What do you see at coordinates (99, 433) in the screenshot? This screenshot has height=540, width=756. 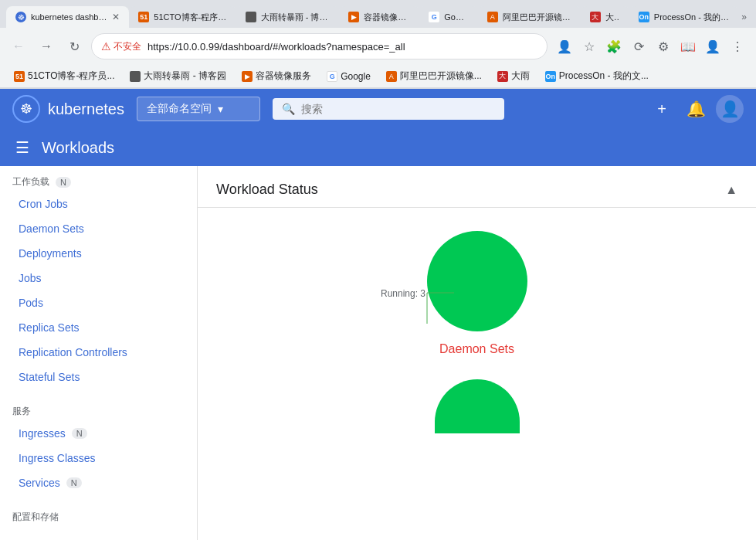 I see `sidebar-item-ingresses: Ingresses N` at bounding box center [99, 433].